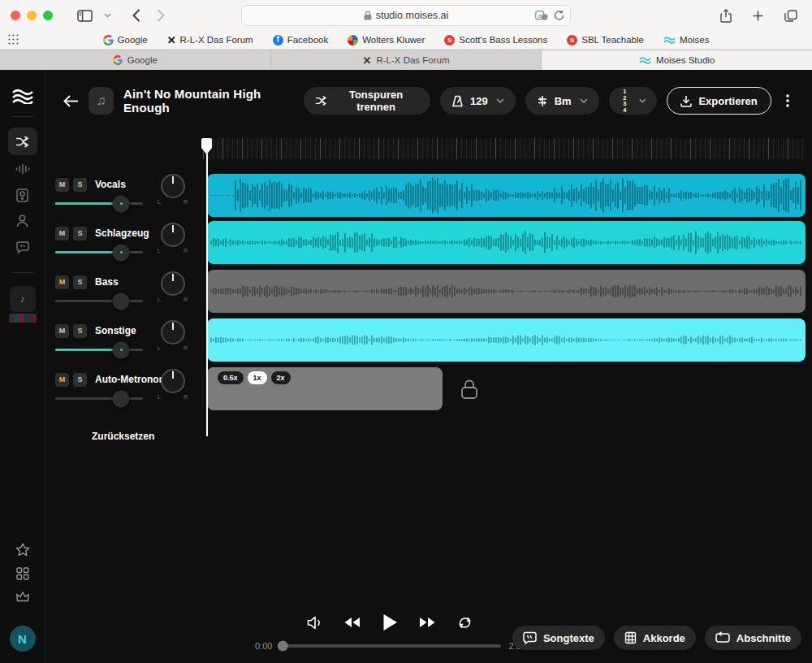 The height and width of the screenshot is (663, 812). Describe the element at coordinates (387, 41) in the screenshot. I see `bookmark-wolters-kluwer: Wolters Kluwer` at that location.